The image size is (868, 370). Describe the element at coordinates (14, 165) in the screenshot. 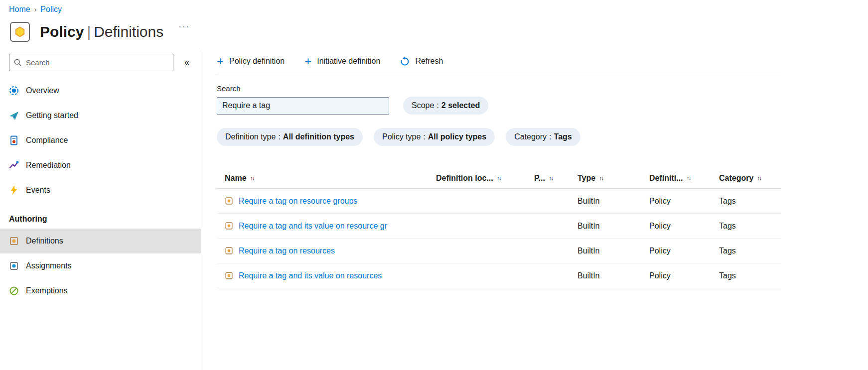

I see `remediation-icon` at that location.